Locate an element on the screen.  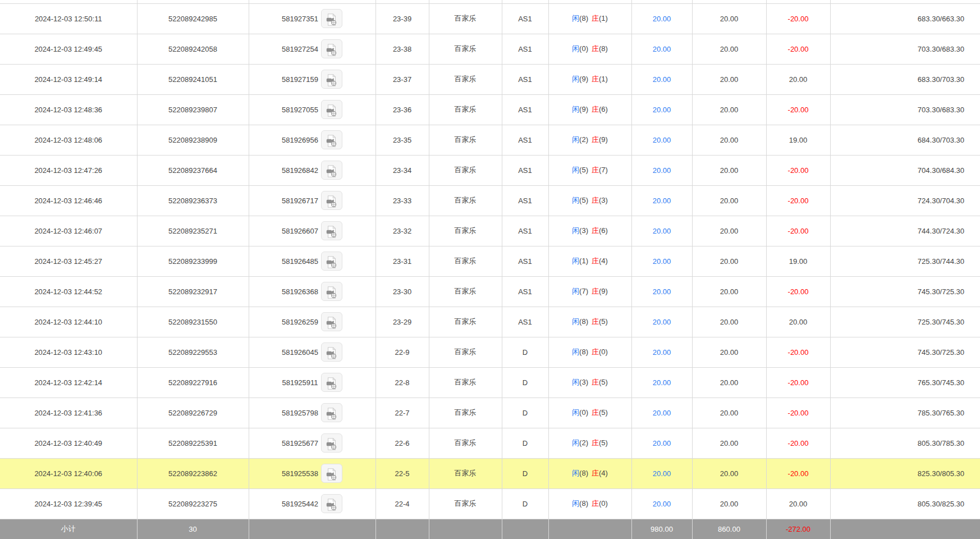
order-number: 522089235271 is located at coordinates (193, 231).